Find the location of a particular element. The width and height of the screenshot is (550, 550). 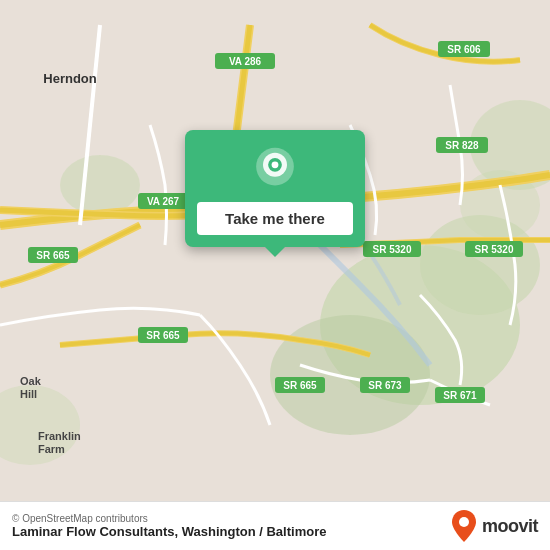

svg-text: SR 673 is located at coordinates (385, 386).